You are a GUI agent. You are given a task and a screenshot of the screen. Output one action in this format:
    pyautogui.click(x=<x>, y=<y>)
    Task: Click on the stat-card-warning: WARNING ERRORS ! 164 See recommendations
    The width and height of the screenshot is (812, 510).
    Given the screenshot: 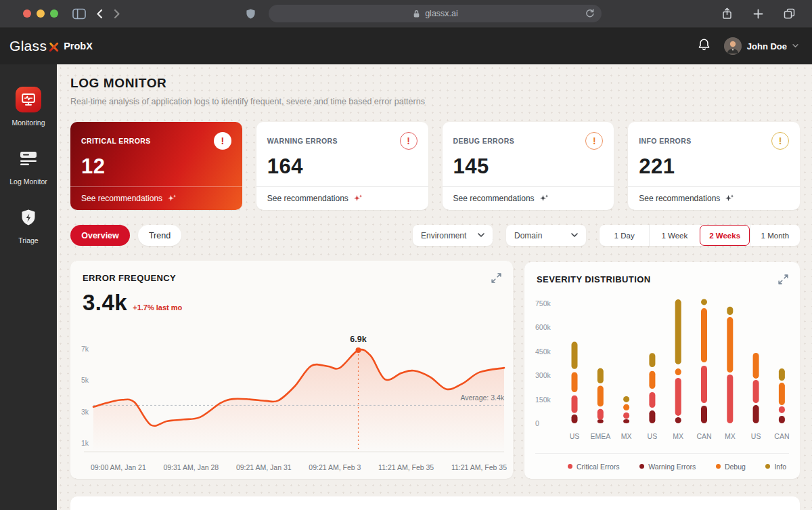 What is the action you would take?
    pyautogui.click(x=342, y=166)
    